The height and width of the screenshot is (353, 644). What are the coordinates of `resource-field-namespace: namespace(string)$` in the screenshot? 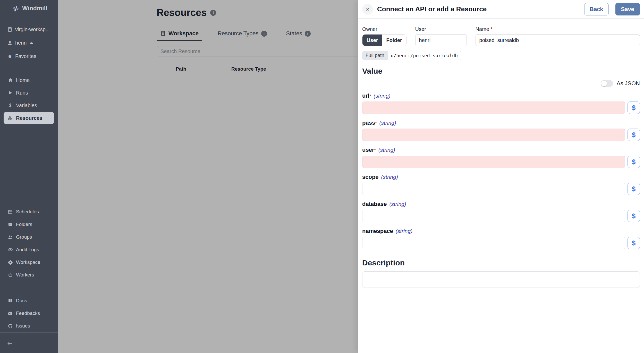 It's located at (501, 239).